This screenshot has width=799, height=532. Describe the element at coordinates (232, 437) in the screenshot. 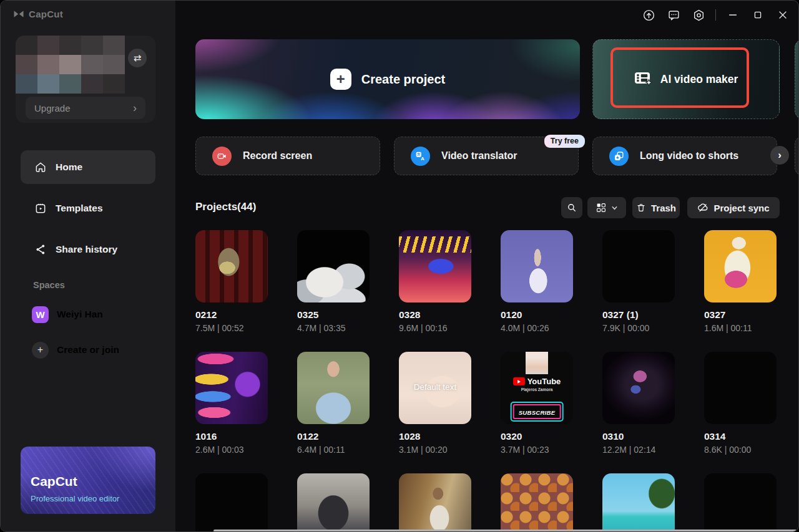

I see `project-name: 1016` at that location.